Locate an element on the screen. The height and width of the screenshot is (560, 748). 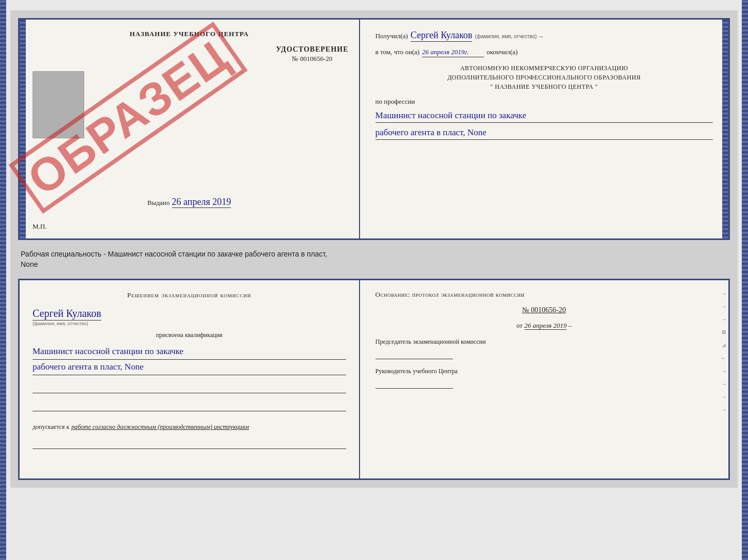
dash-9: – is located at coordinates (724, 153).